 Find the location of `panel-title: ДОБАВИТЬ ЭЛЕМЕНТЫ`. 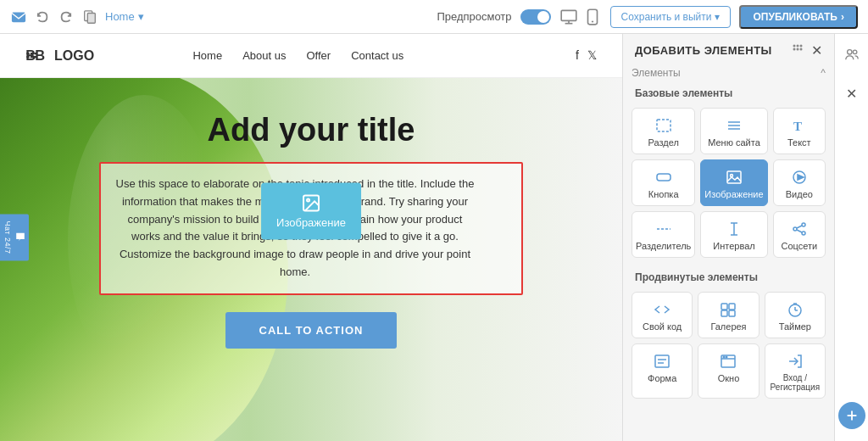

panel-title: ДОБАВИТЬ ЭЛЕМЕНТЫ is located at coordinates (704, 51).